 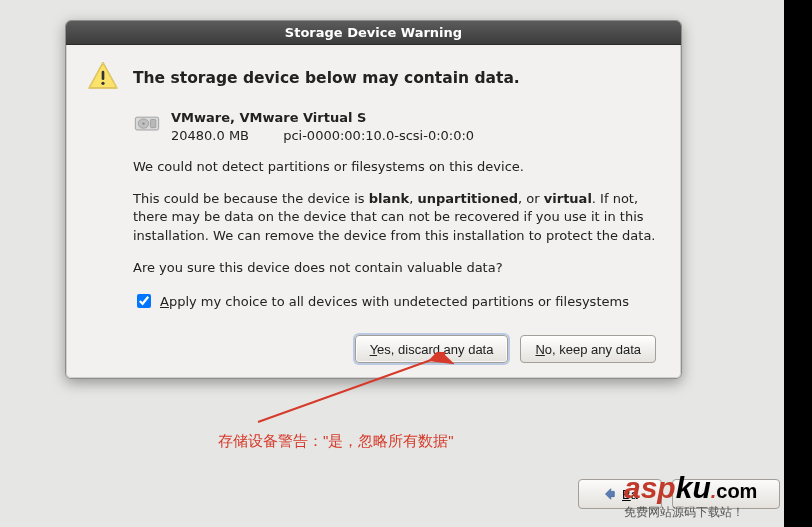 I want to click on dialog-button-row: Yes, discard any data No, keep any data, so click(x=374, y=349).